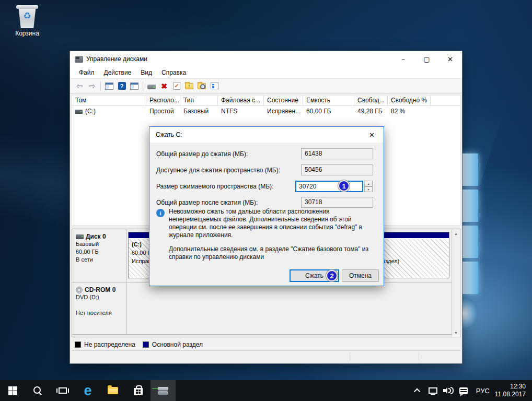 Image resolution: width=532 pixels, height=401 pixels. What do you see at coordinates (118, 73) in the screenshot?
I see `menu-action: Действие` at bounding box center [118, 73].